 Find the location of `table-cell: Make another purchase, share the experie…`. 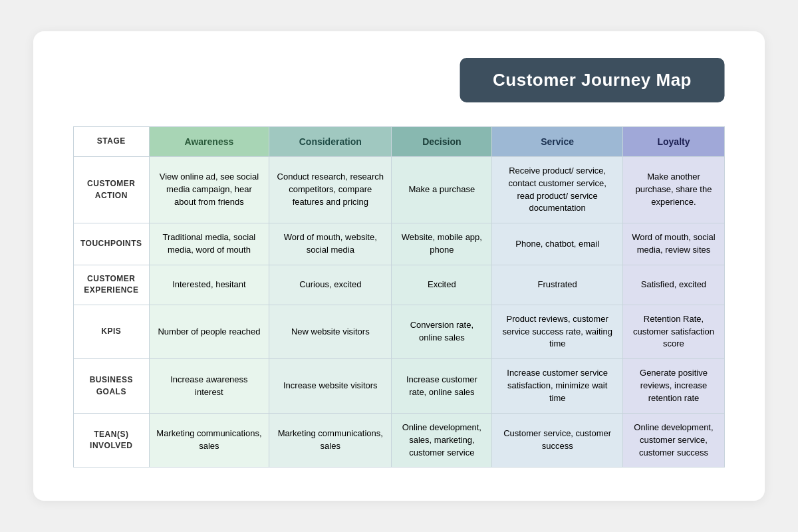

table-cell: Make another purchase, share the experie… is located at coordinates (673, 190).